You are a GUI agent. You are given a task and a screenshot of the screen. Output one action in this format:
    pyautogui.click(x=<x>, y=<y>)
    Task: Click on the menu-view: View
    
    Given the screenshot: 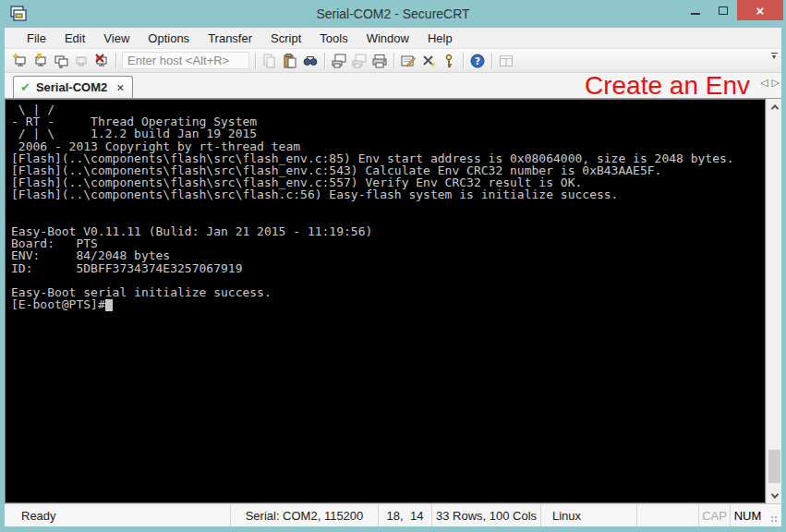 What is the action you would take?
    pyautogui.click(x=116, y=39)
    